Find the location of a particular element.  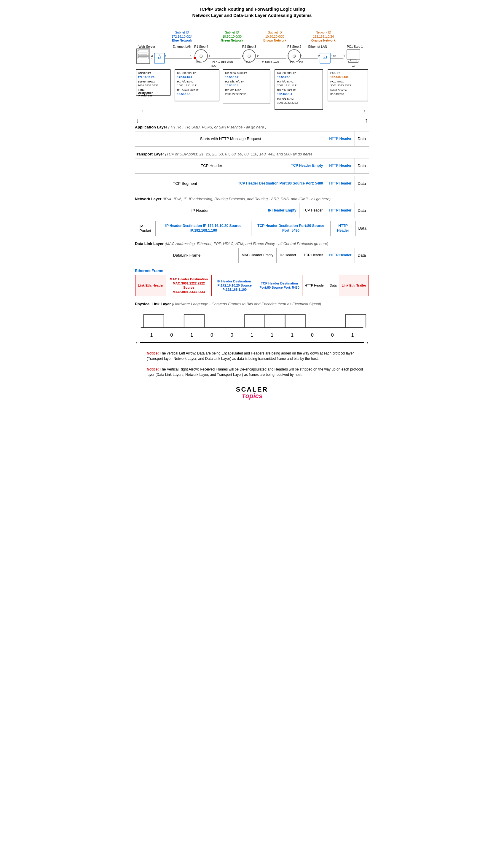

scaler-logo: SCALER Topics is located at coordinates (252, 393).